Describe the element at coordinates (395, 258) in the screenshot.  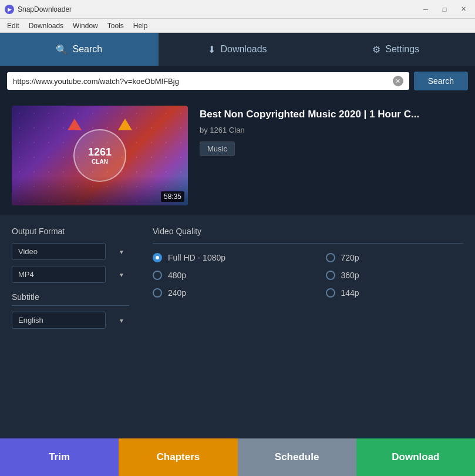
I see `quality-option-720p: 720p` at that location.